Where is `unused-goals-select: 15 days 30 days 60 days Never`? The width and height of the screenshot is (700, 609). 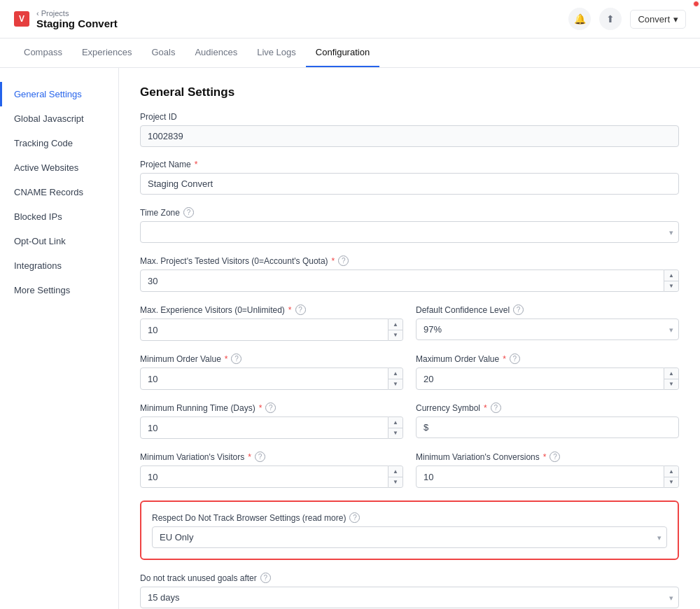 unused-goals-select: 15 days 30 days 60 days Never is located at coordinates (410, 598).